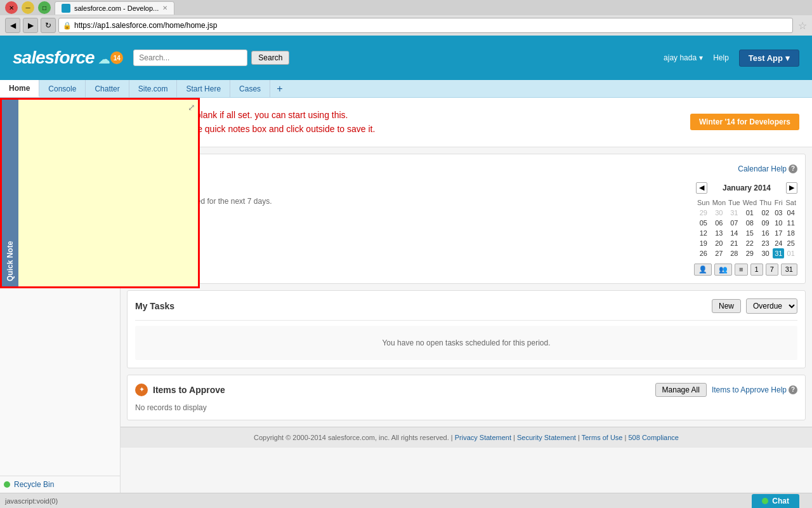  Describe the element at coordinates (719, 233) in the screenshot. I see `table-row: 13` at that location.